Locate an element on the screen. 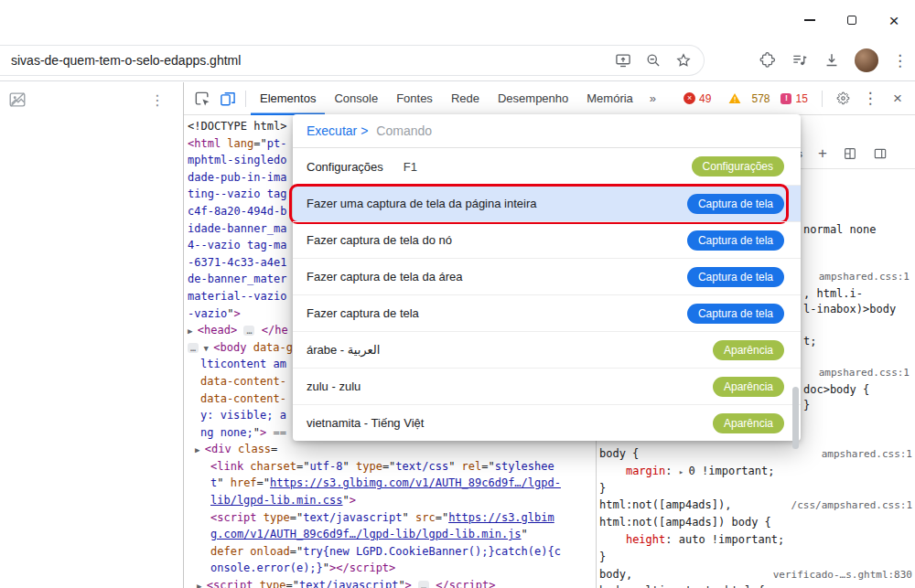 This screenshot has height=588, width=915. settings-gear-icon is located at coordinates (843, 99).